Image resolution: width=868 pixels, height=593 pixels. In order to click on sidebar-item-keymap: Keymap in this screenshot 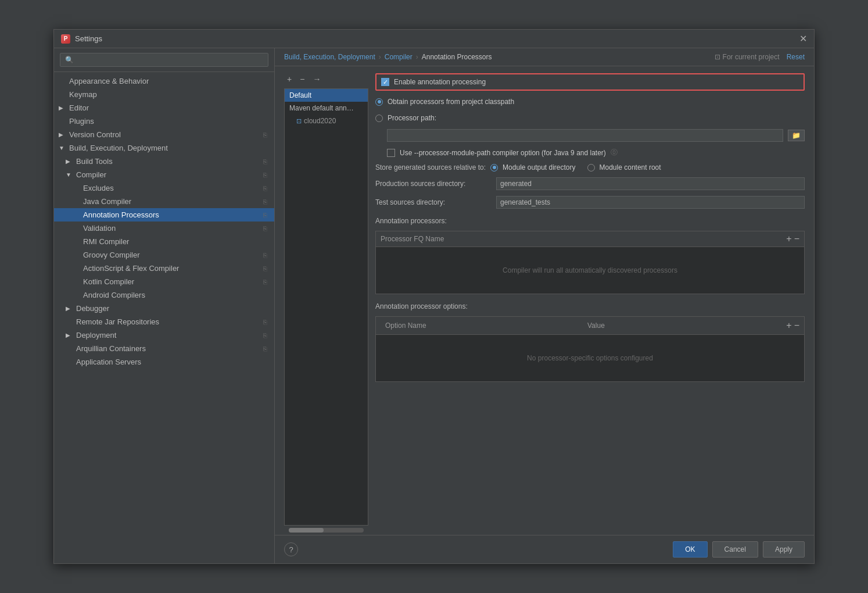, I will do `click(164, 94)`.